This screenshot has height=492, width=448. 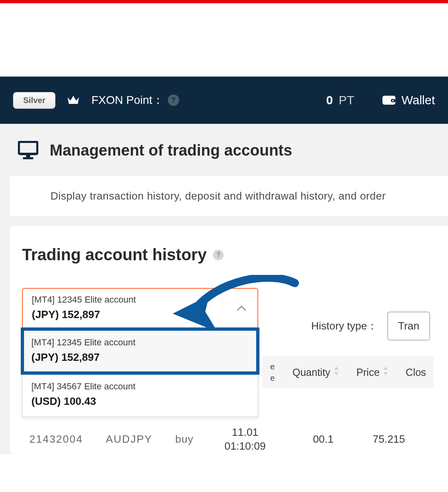 I want to click on th-text: Clos, so click(x=416, y=372).